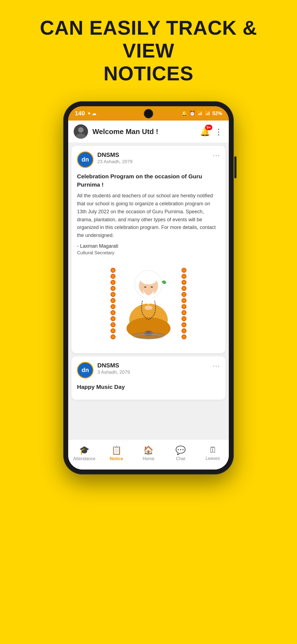 The height and width of the screenshot is (644, 297). Describe the element at coordinates (85, 370) in the screenshot. I see `org-logo-2: dn` at that location.